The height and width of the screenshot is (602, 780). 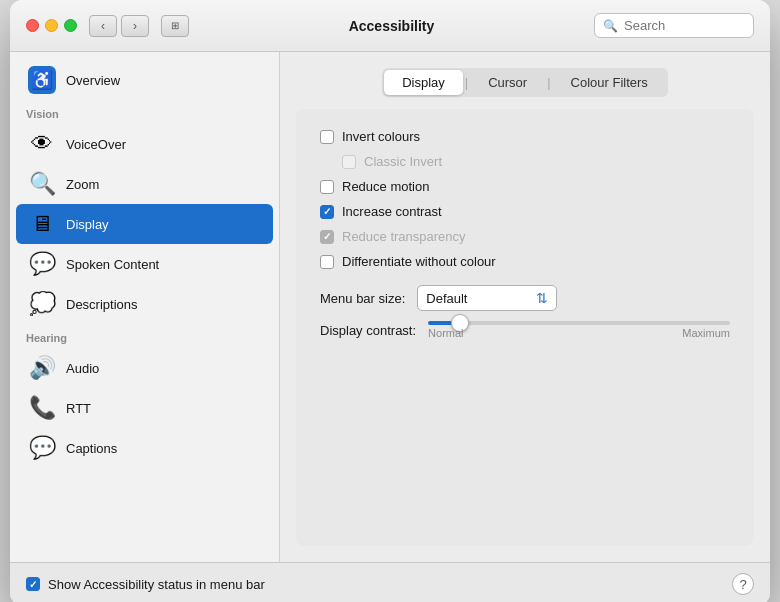 I want to click on descriptions-icon: 💭, so click(x=42, y=304).